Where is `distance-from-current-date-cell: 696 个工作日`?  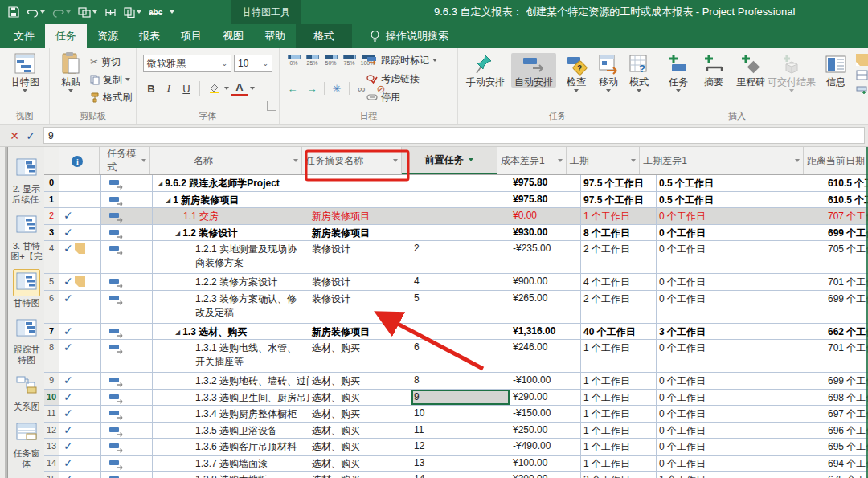
distance-from-current-date-cell: 696 个工作日 is located at coordinates (847, 431).